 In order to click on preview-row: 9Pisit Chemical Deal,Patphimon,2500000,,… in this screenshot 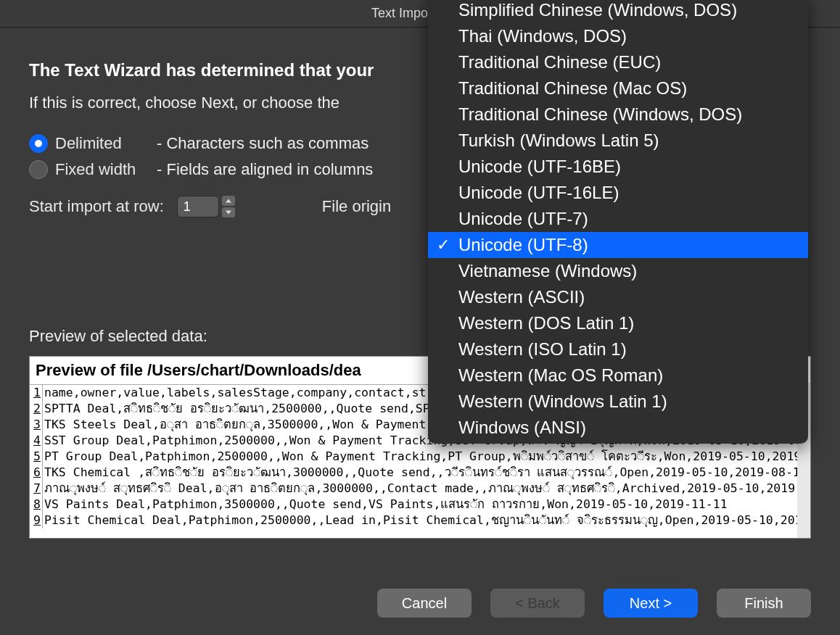, I will do `click(420, 520)`.